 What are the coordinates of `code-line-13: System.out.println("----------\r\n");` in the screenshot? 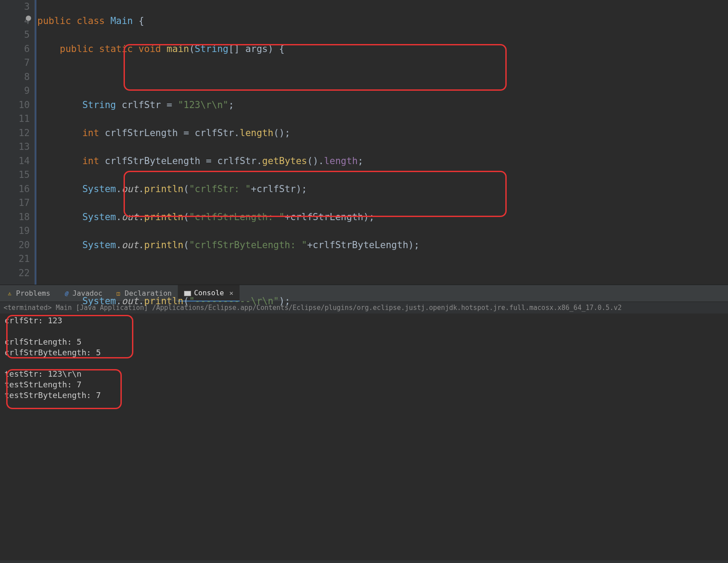 It's located at (383, 302).